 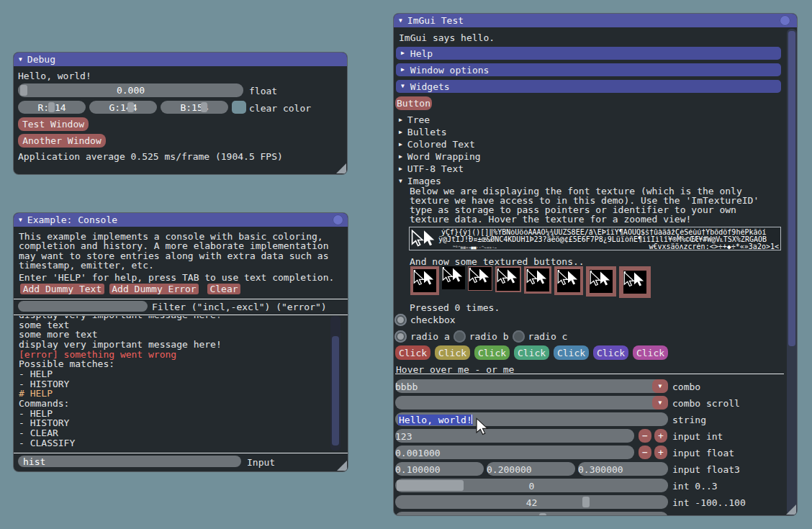 I want to click on console-scrollbar-thumb, so click(x=335, y=391).